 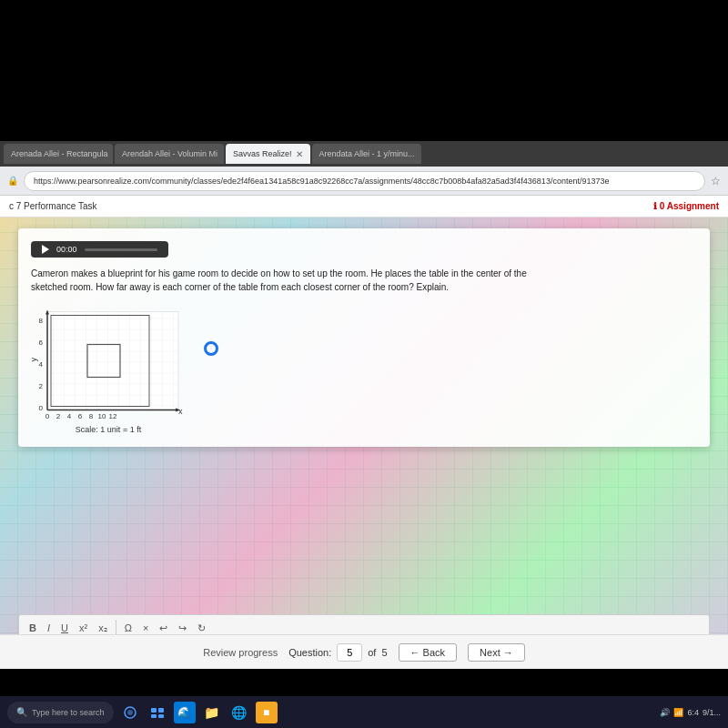 I want to click on question-navigator: Question: of 5, so click(x=338, y=652).